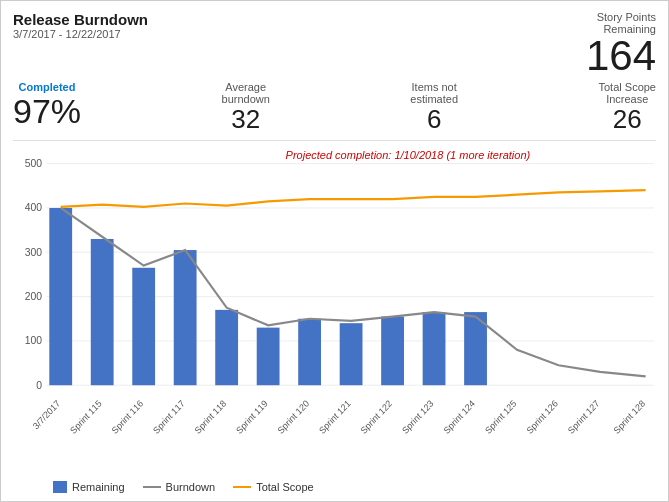 The width and height of the screenshot is (669, 502). Describe the element at coordinates (34, 339) in the screenshot. I see `svg-text: 100` at that location.